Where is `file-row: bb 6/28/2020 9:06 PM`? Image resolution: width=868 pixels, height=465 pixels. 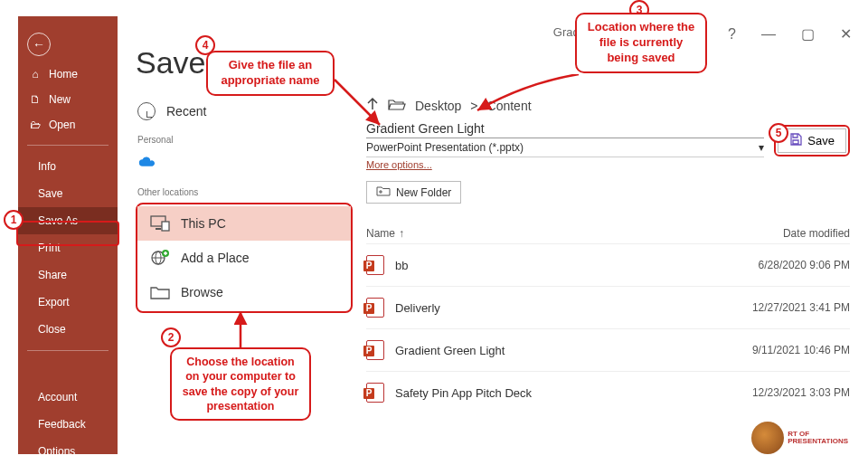 file-row: bb 6/28/2020 9:06 PM is located at coordinates (608, 264).